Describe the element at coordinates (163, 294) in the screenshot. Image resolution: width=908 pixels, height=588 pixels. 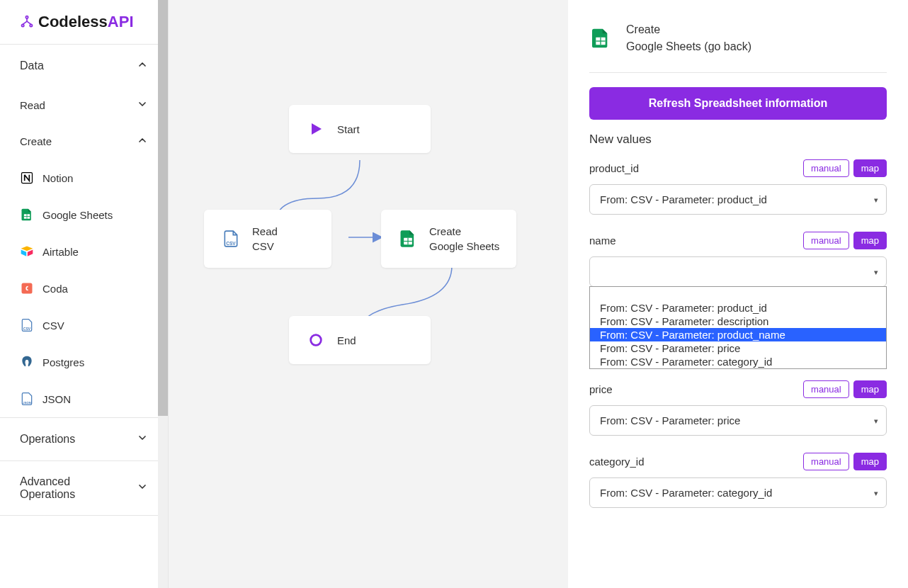
I see `scrollbar-track` at that location.